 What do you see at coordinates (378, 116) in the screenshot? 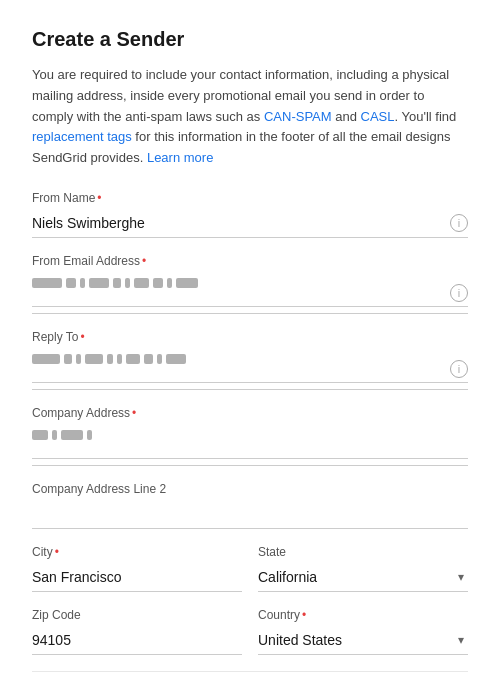
I see `casl-link: CASL` at bounding box center [378, 116].